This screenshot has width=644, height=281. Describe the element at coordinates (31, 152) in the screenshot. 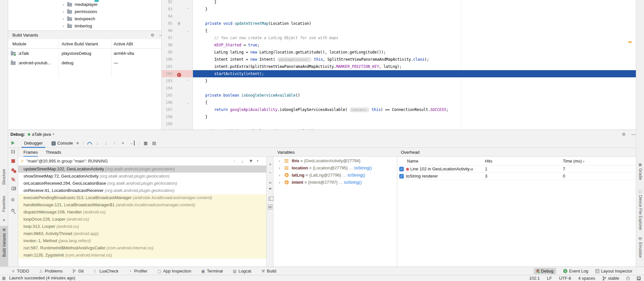

I see `tab-frames: Frames` at that location.